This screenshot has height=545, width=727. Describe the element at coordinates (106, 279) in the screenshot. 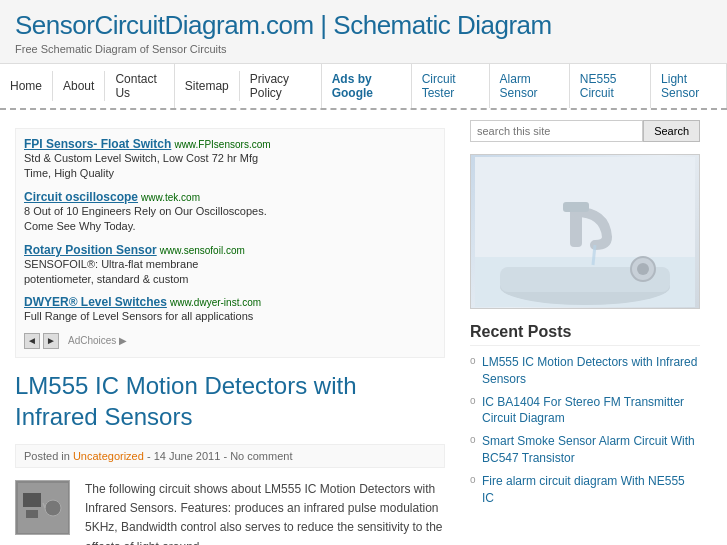

I see `ad-desc: potentiometer, standard & custom` at that location.